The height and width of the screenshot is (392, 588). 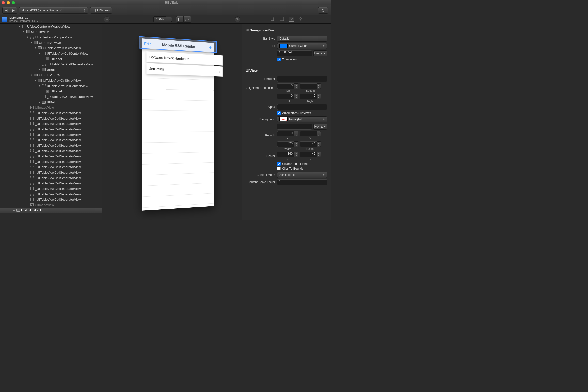 I want to click on target-selector: MobiusRSS (iPhone Simulator) ▲▼, so click(x=54, y=10).